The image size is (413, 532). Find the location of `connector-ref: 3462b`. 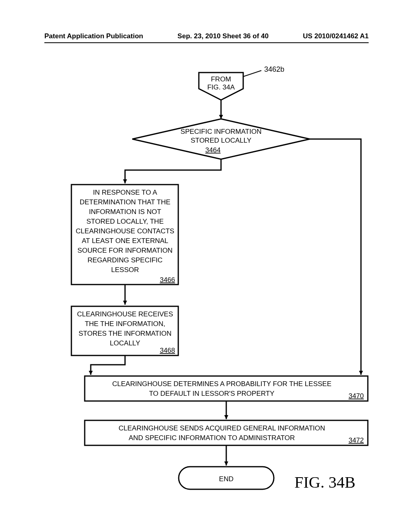

connector-ref: 3462b is located at coordinates (274, 69).